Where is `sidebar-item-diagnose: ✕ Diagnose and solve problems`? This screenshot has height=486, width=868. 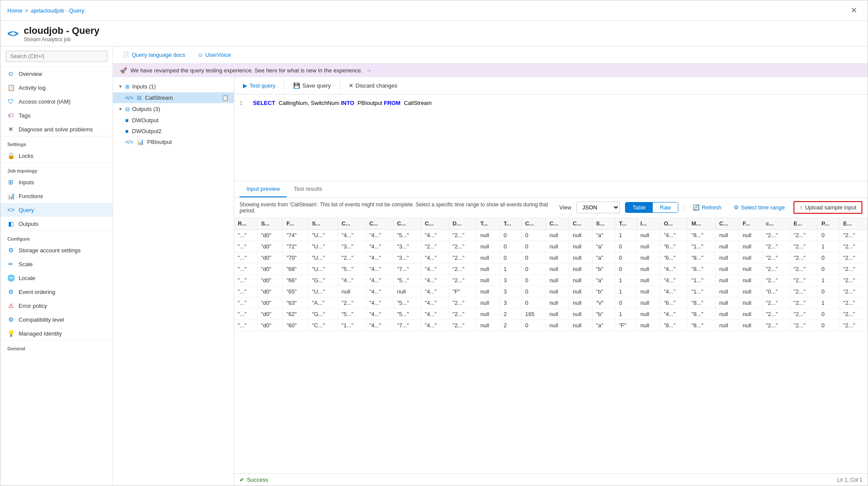 sidebar-item-diagnose: ✕ Diagnose and solve problems is located at coordinates (56, 129).